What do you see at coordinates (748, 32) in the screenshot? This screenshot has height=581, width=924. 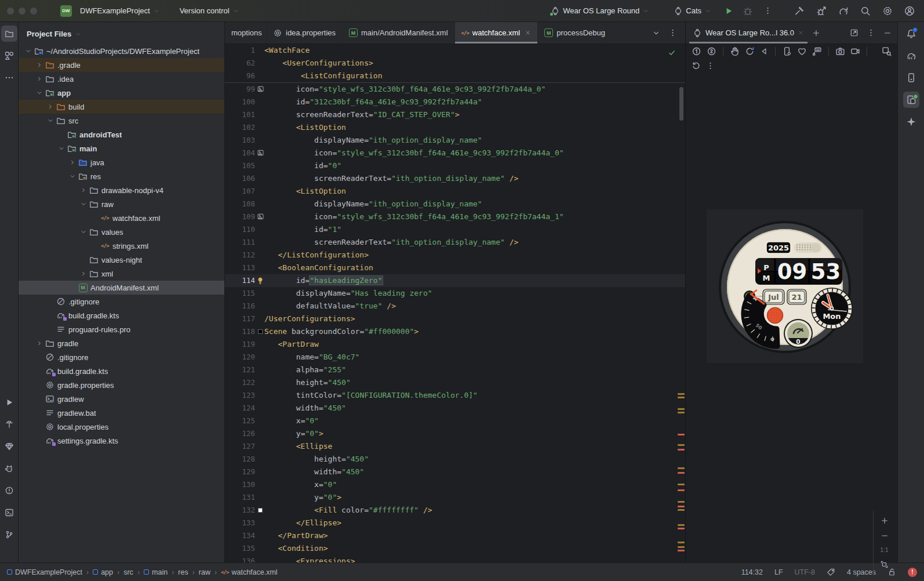 I see `device-tab: Wear OS Large Ro...l 36.0` at bounding box center [748, 32].